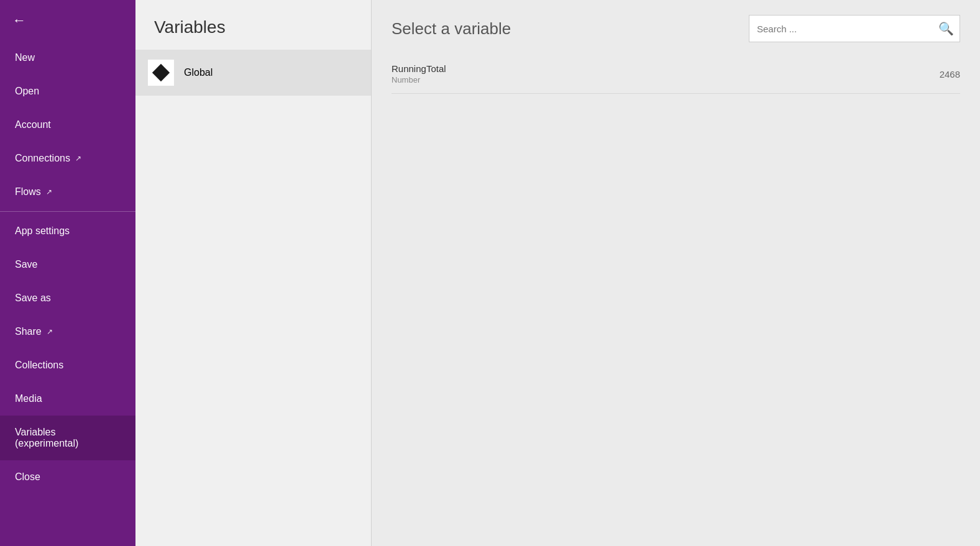  I want to click on sidebar-item-label: Share, so click(29, 332).